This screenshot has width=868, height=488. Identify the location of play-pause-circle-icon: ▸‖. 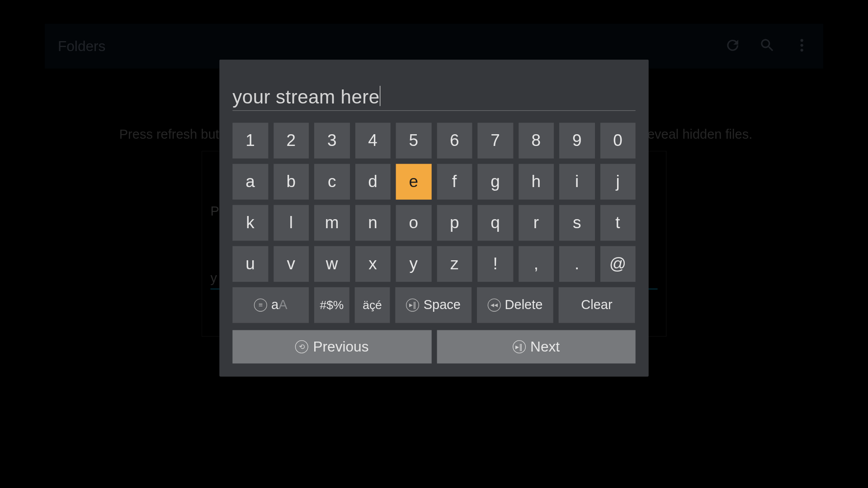
(412, 305).